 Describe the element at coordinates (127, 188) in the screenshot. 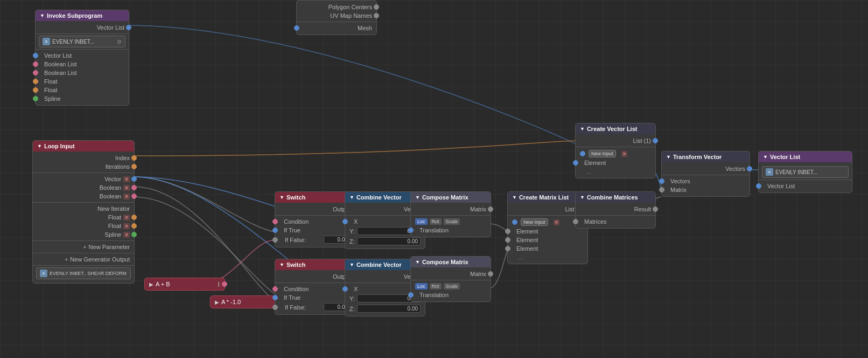

I see `boolean-1-x-btn: ×` at that location.